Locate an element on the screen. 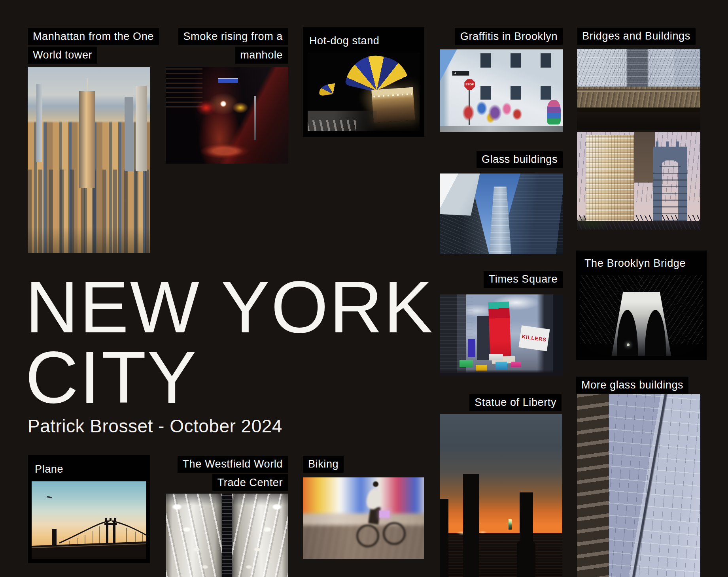  caption-glass: Glass buildings is located at coordinates (520, 160).